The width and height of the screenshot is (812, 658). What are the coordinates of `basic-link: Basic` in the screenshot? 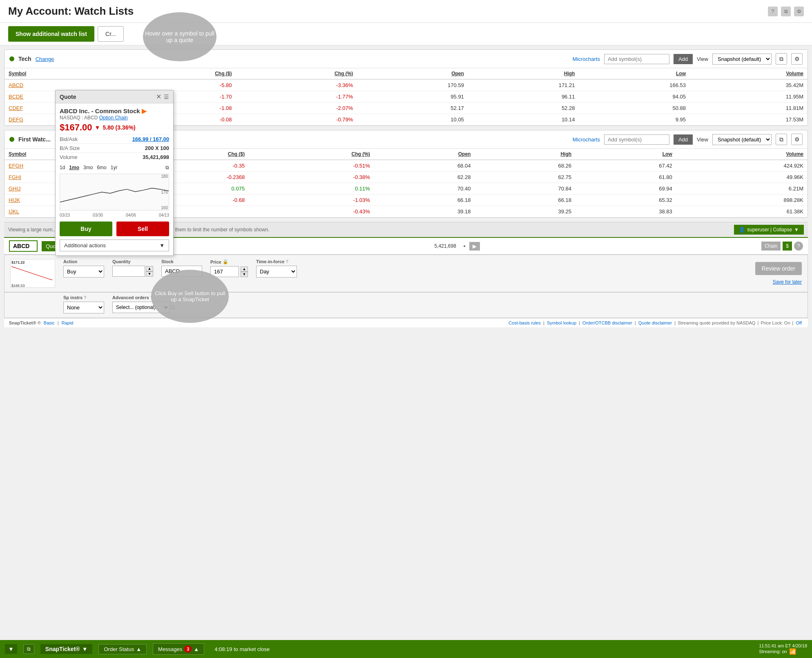 It's located at (49, 323).